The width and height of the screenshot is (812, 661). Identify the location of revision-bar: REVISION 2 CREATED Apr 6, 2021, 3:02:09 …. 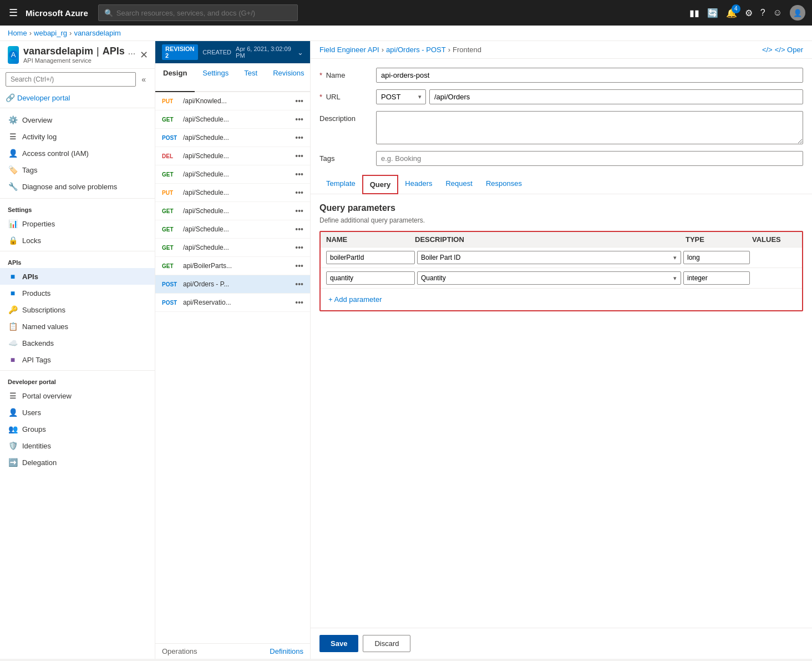
(233, 52).